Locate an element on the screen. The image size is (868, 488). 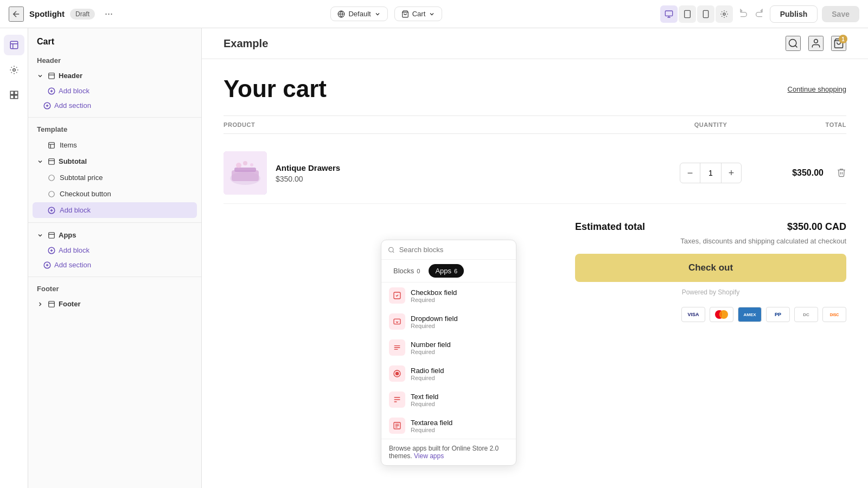
default-picker: Default is located at coordinates (359, 14).